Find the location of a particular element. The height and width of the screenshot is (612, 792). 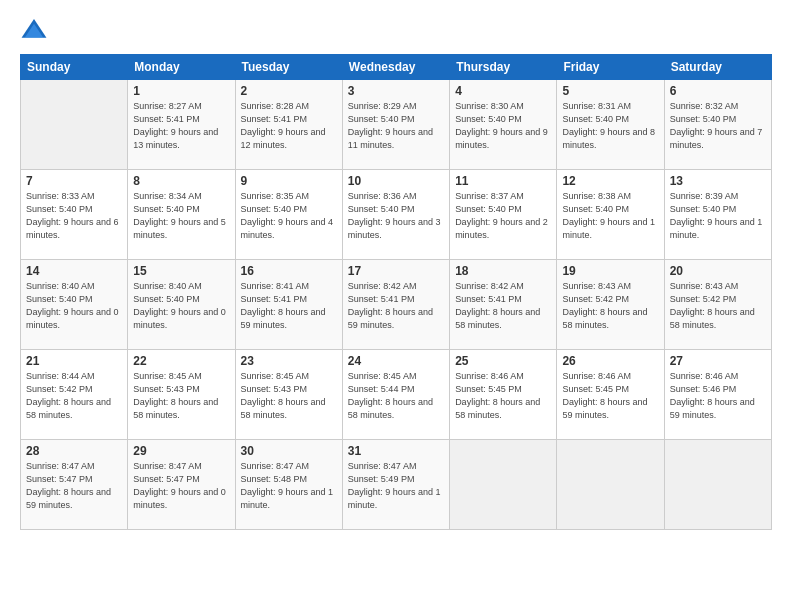

day-header-friday: Friday is located at coordinates (610, 68).